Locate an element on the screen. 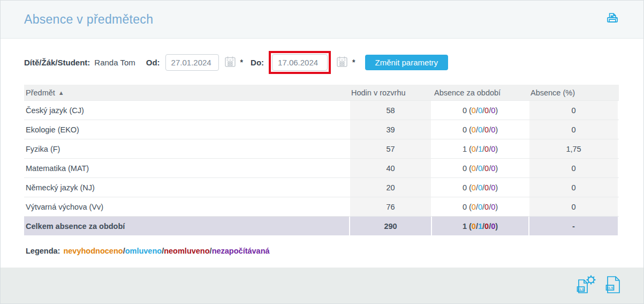 The image size is (644, 304). page-title: Absence v předmětech is located at coordinates (89, 19).